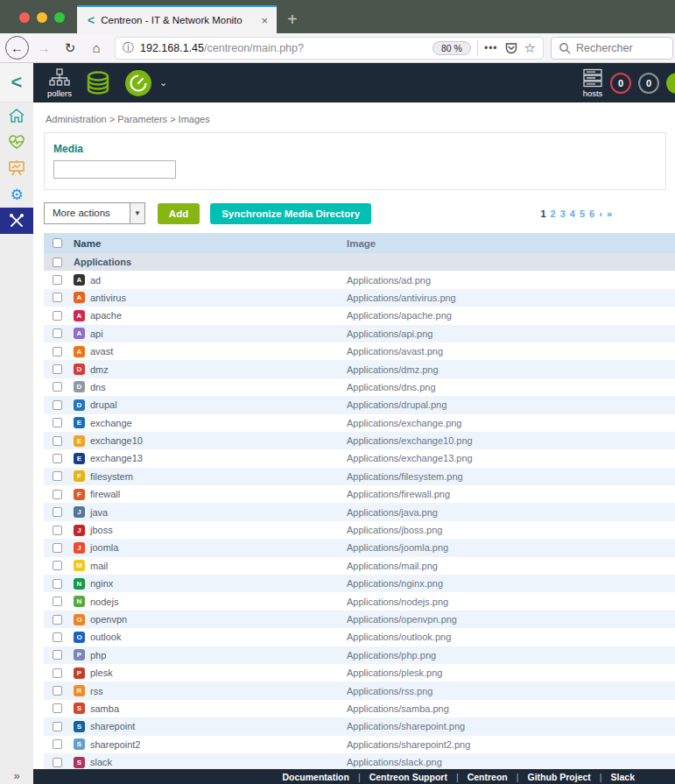  I want to click on sidebar-item-administration, so click(17, 221).